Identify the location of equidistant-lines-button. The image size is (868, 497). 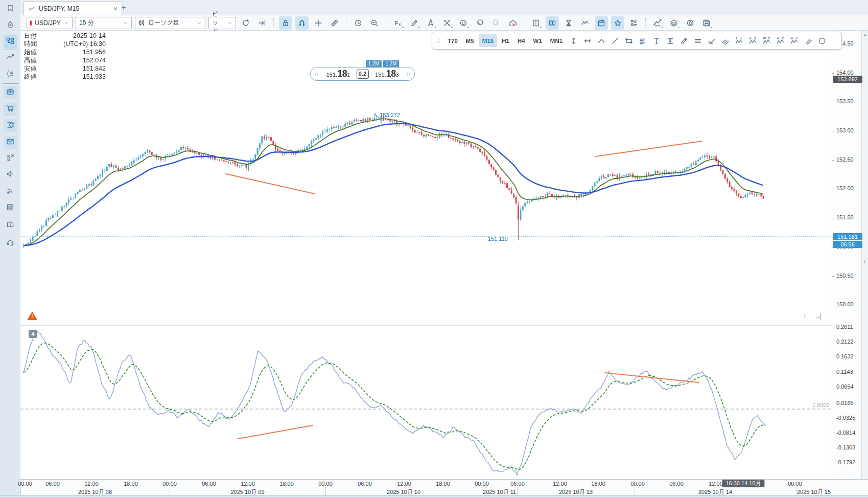
(698, 41).